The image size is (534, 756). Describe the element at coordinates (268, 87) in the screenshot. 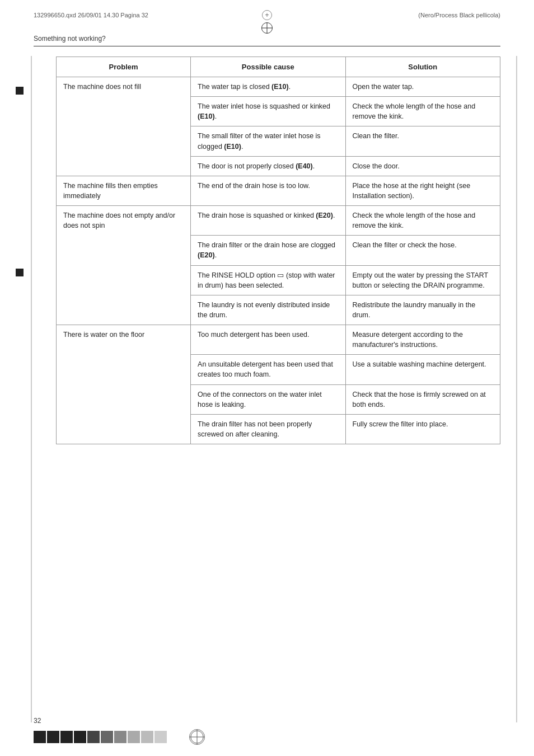

I see `cause-cell-1-1: The water tap is closed (E10).` at that location.